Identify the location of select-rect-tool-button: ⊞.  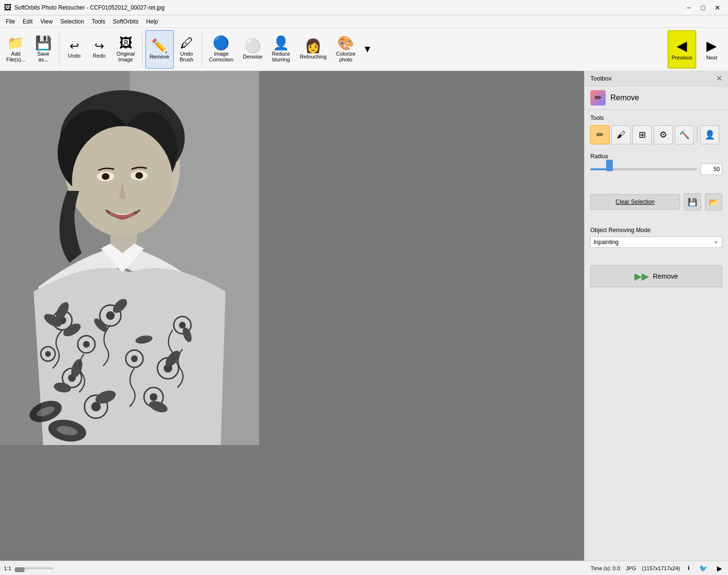
(642, 135).